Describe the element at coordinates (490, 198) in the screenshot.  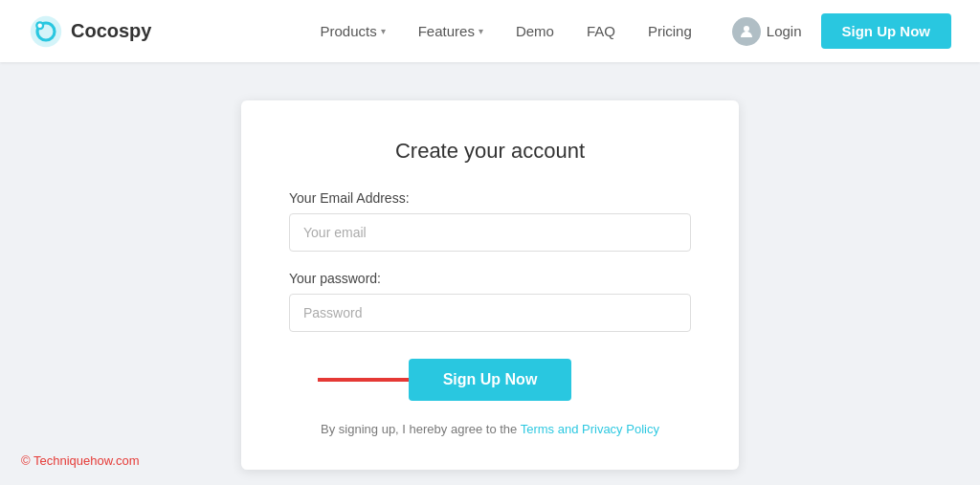
I see `email-label: Your Email Address:` at that location.